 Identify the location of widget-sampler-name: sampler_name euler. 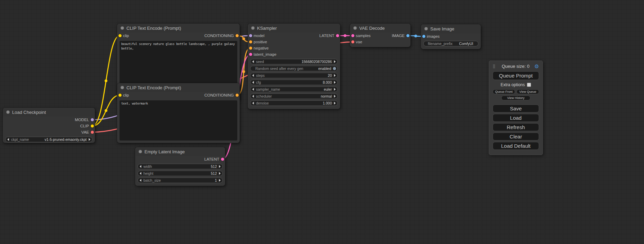
(294, 89).